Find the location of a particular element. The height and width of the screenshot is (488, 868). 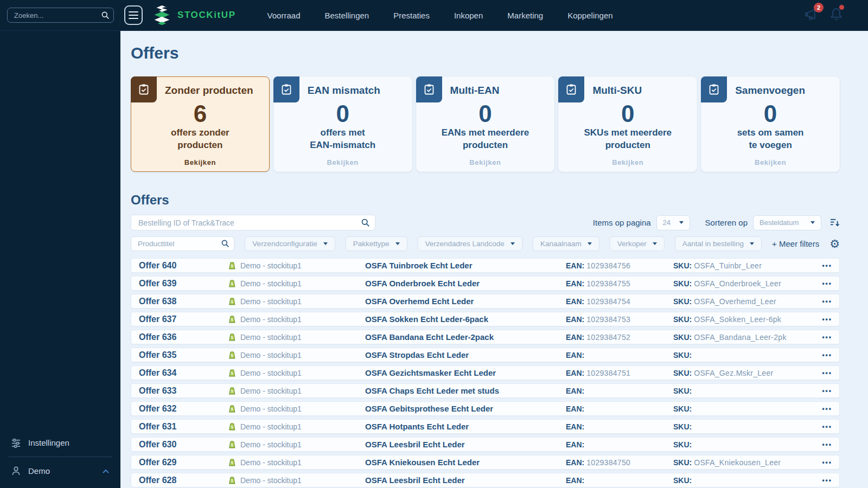

filter-dropdown: Pakkettype is located at coordinates (376, 244).